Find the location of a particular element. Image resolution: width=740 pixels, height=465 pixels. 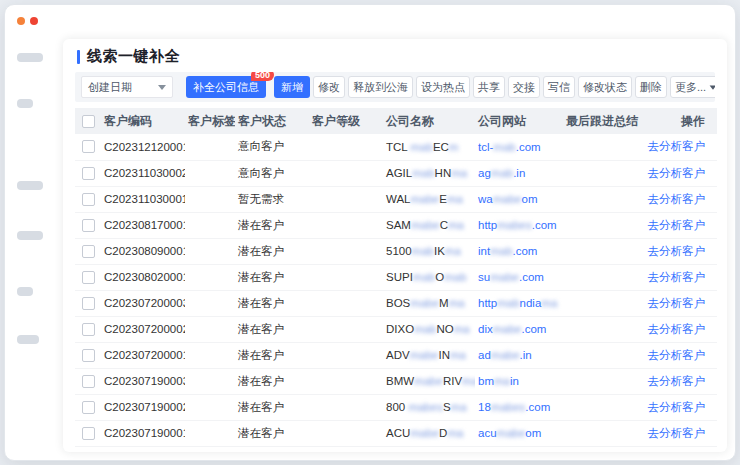

cell-customer-status: 暂无需求 is located at coordinates (272, 199).